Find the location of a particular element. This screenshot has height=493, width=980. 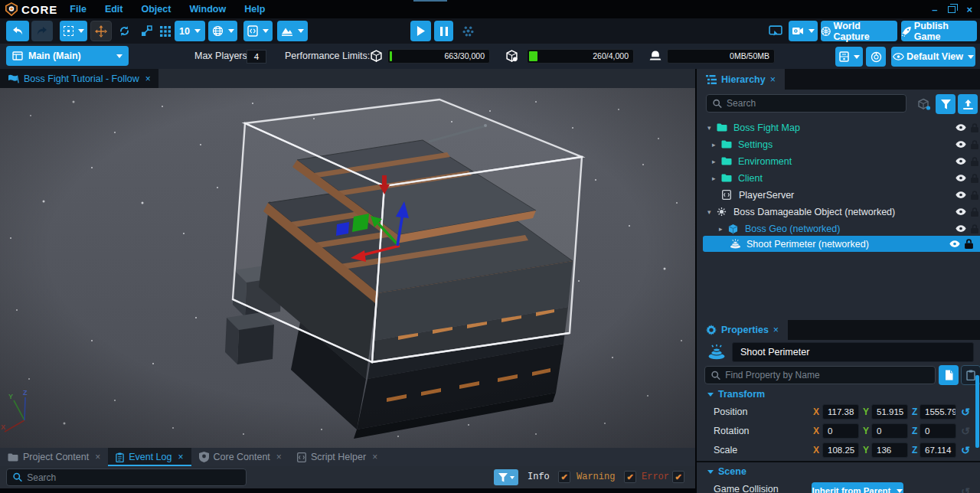

tab-properties: Properties × is located at coordinates (743, 330).